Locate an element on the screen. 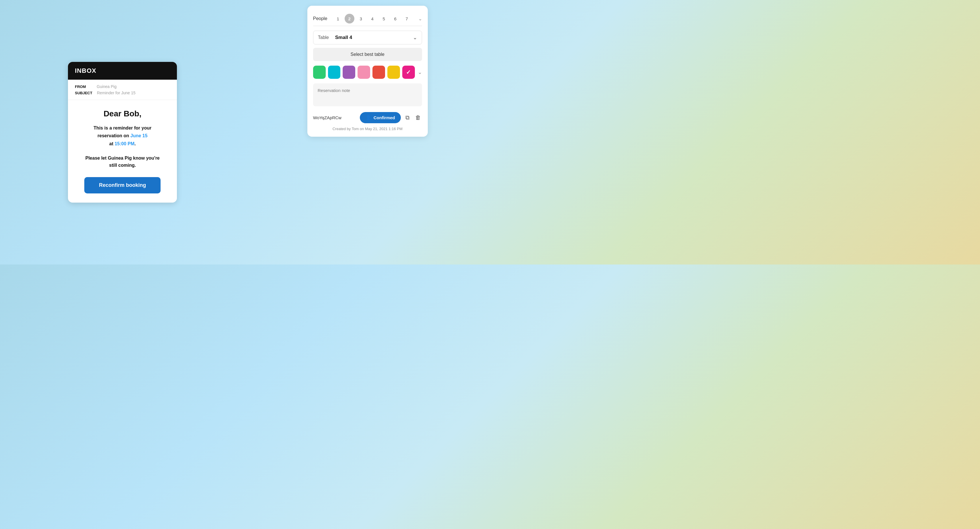 The height and width of the screenshot is (529, 980). colors-more-chevron-icon: ⌄ is located at coordinates (420, 72).